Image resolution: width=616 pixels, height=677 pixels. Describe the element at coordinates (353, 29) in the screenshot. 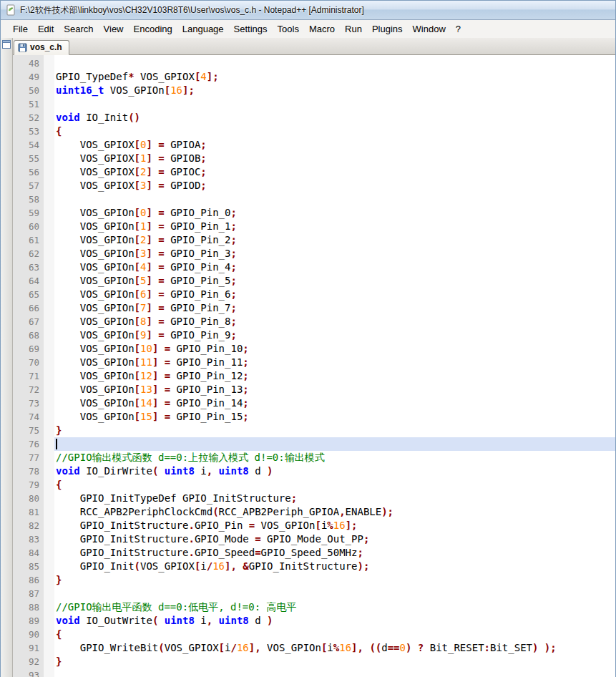

I see `menu-item-run: Run` at that location.